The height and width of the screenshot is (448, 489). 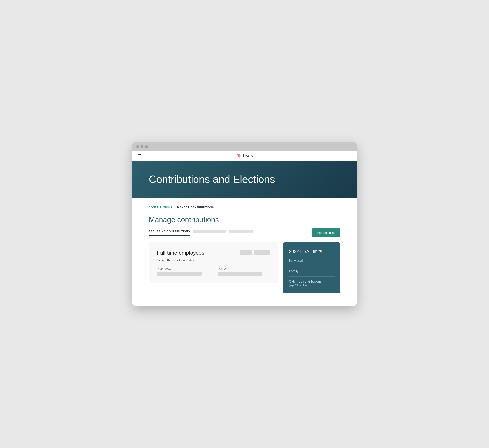 I want to click on breadcrumb-chevron-icon: ›, so click(x=175, y=207).